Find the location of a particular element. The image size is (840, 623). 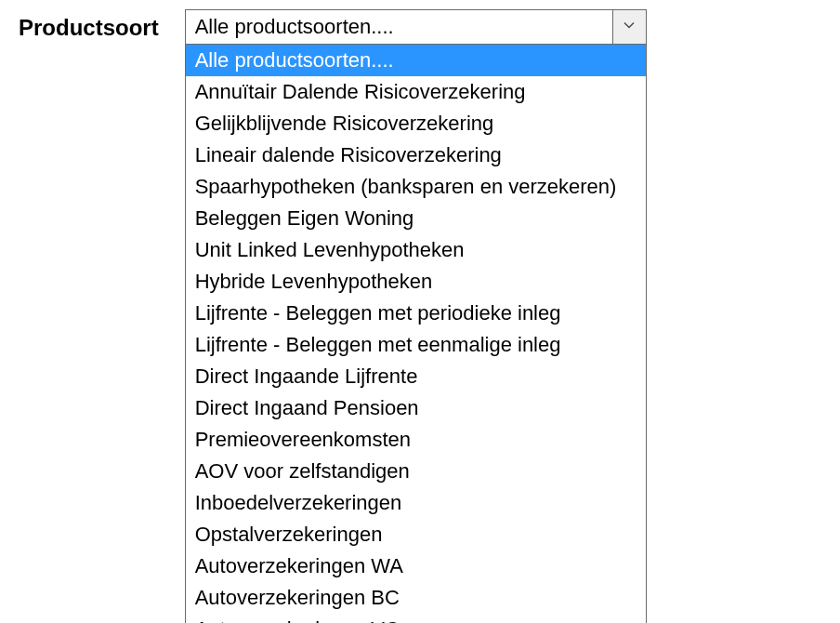

dropdown-option: Autoverzekeringen WA is located at coordinates (416, 566).